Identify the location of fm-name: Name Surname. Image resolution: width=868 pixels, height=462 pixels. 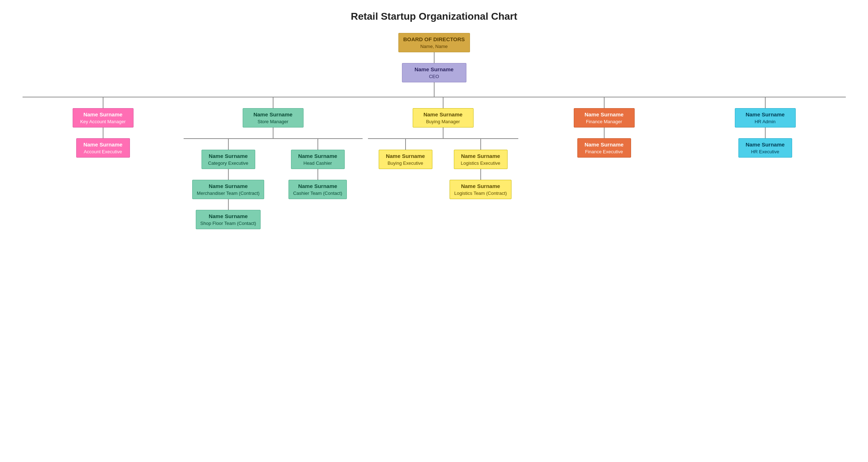
(604, 115).